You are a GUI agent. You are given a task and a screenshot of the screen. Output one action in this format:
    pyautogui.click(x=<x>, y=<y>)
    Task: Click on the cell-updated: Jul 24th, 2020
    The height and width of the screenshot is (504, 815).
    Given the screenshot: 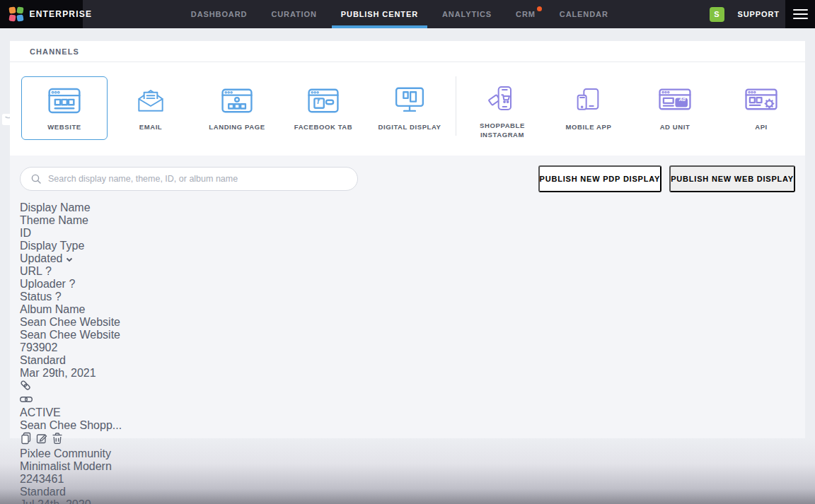 What is the action you would take?
    pyautogui.click(x=408, y=501)
    